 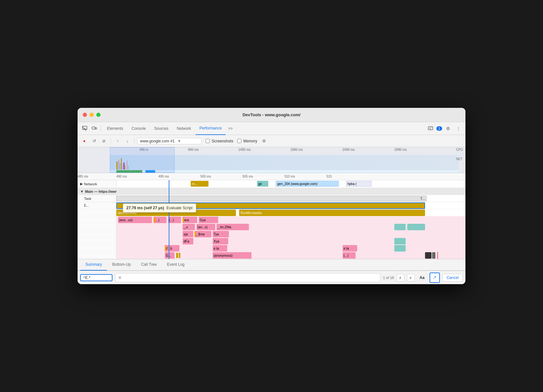 I want to click on memory-checkbox-group: Memory, so click(x=247, y=141).